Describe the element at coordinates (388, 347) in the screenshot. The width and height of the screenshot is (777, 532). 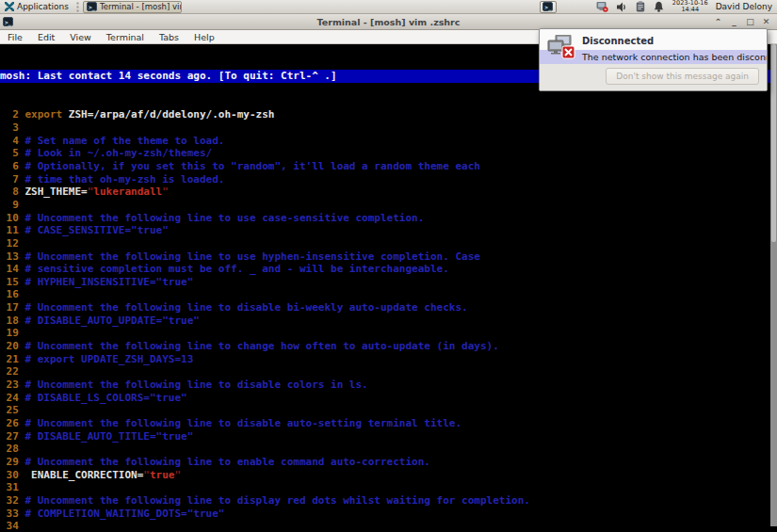
I see `editor-line-20: 20 # Uncomment the following line to cha…` at that location.